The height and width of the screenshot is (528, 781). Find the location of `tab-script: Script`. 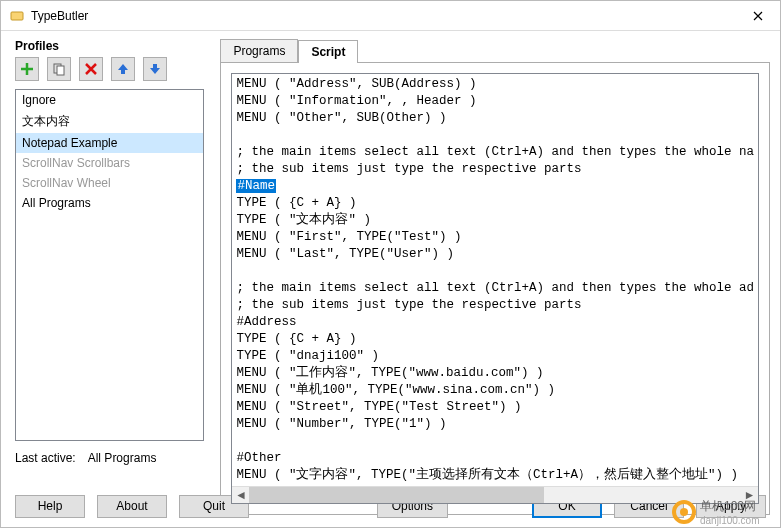

tab-script: Script is located at coordinates (328, 52).